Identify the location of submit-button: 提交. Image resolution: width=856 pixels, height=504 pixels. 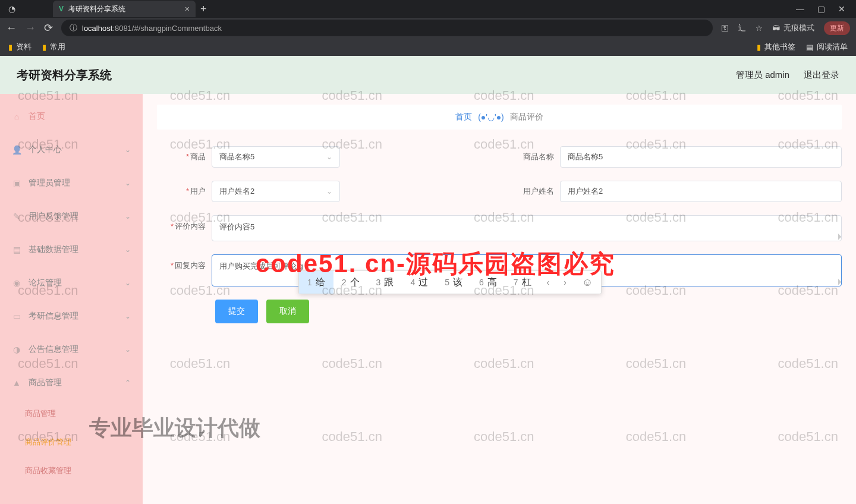
(237, 311).